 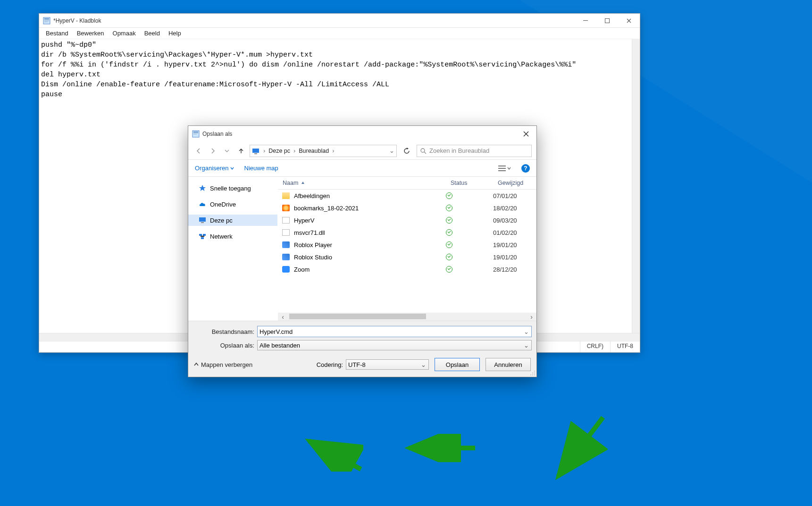 I want to click on tree-quick-access: Snelle toegang, so click(x=233, y=188).